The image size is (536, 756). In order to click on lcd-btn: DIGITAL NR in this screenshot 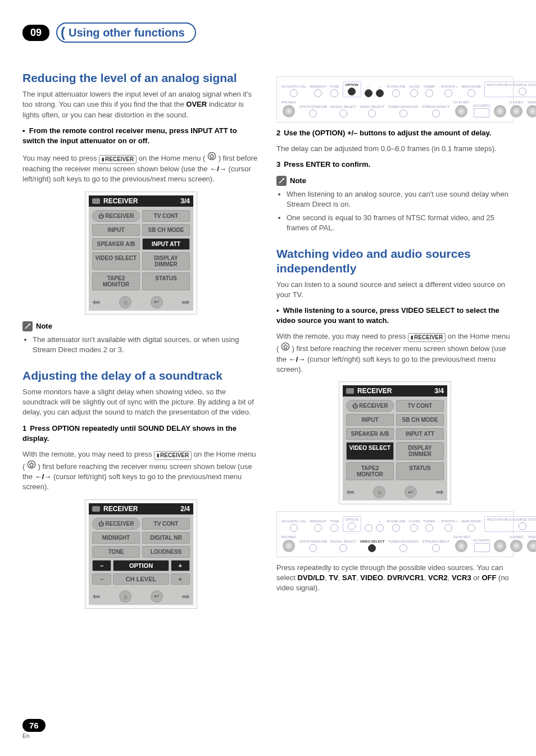, I will do `click(166, 538)`.